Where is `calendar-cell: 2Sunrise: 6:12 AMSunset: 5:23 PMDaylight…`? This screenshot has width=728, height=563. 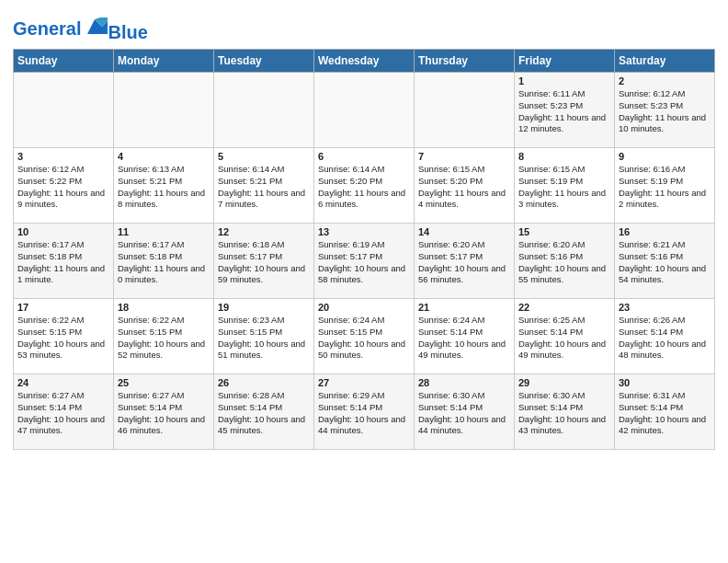
calendar-cell: 2Sunrise: 6:12 AMSunset: 5:23 PMDaylight… is located at coordinates (665, 110).